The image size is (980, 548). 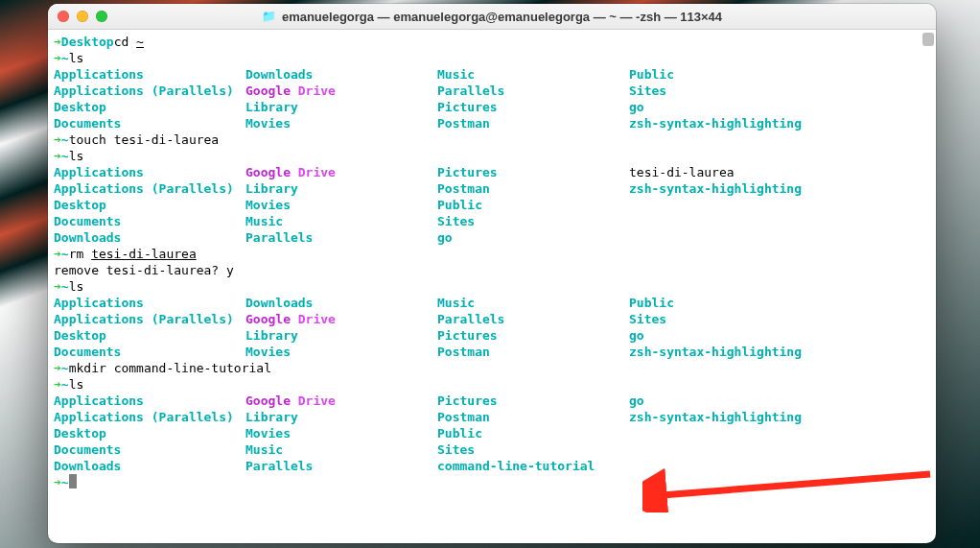 I want to click on ls-row: ApplicationsDownloadsMusicPublic, so click(x=492, y=303).